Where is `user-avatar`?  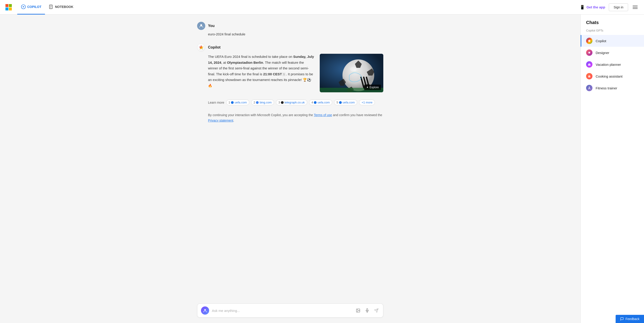
user-avatar is located at coordinates (201, 26).